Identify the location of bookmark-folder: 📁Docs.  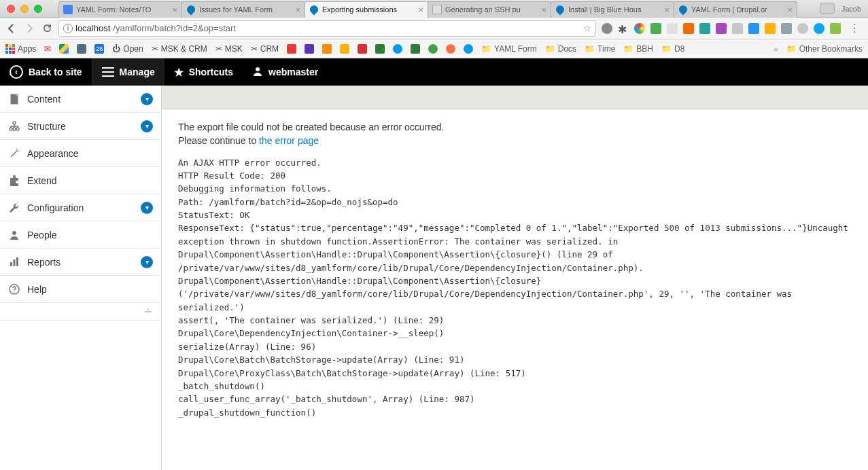
(561, 49).